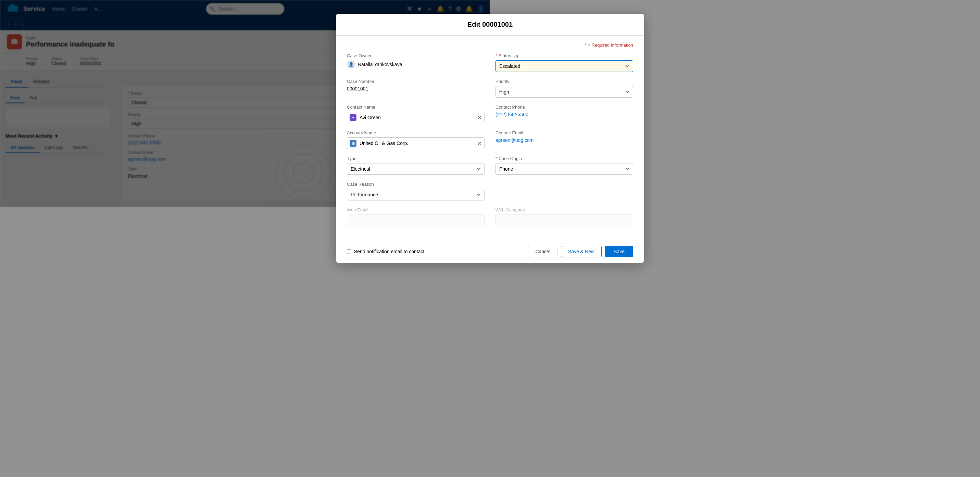 The image size is (980, 477). Describe the element at coordinates (416, 140) in the screenshot. I see `modal-account-name-col: Account Name ▦ ✕` at that location.